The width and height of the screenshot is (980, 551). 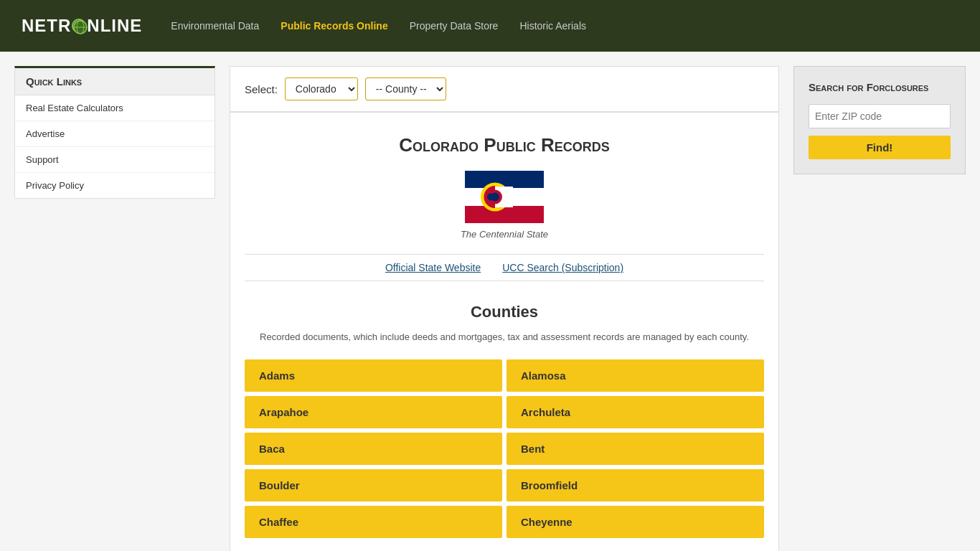 What do you see at coordinates (334, 26) in the screenshot?
I see `nav-public-records: Public Records Online` at bounding box center [334, 26].